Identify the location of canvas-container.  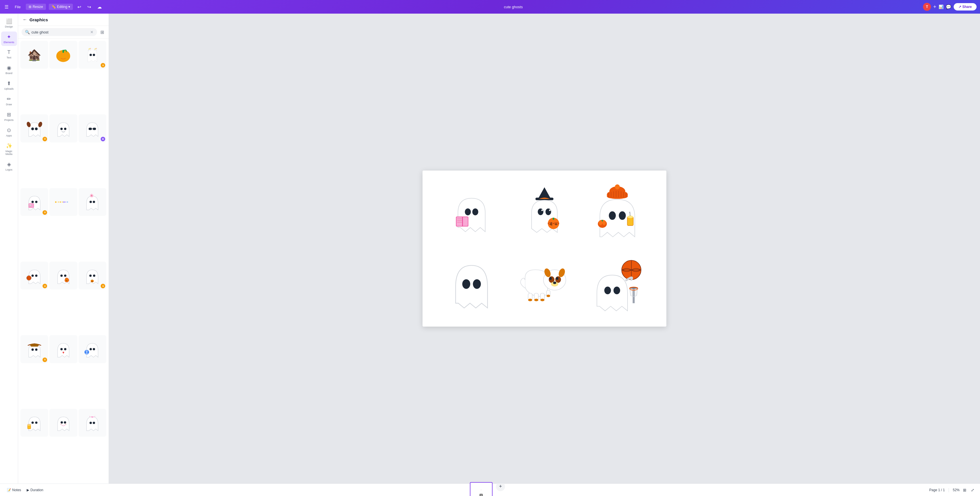
(545, 249).